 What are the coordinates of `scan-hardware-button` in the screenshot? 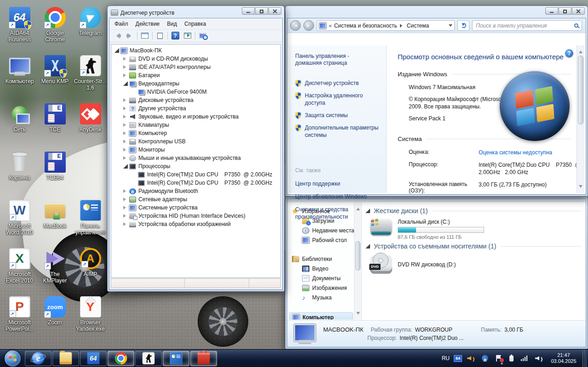 It's located at (203, 36).